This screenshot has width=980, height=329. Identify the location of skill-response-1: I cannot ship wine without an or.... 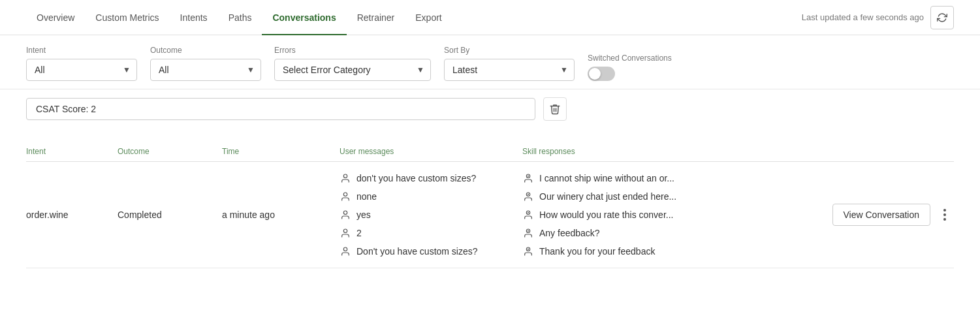
(738, 178).